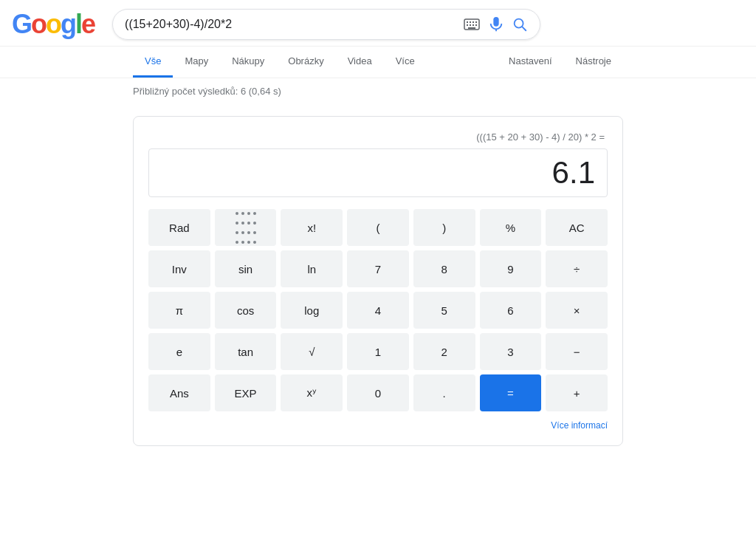  Describe the element at coordinates (378, 173) in the screenshot. I see `calc-result: 6.1` at that location.